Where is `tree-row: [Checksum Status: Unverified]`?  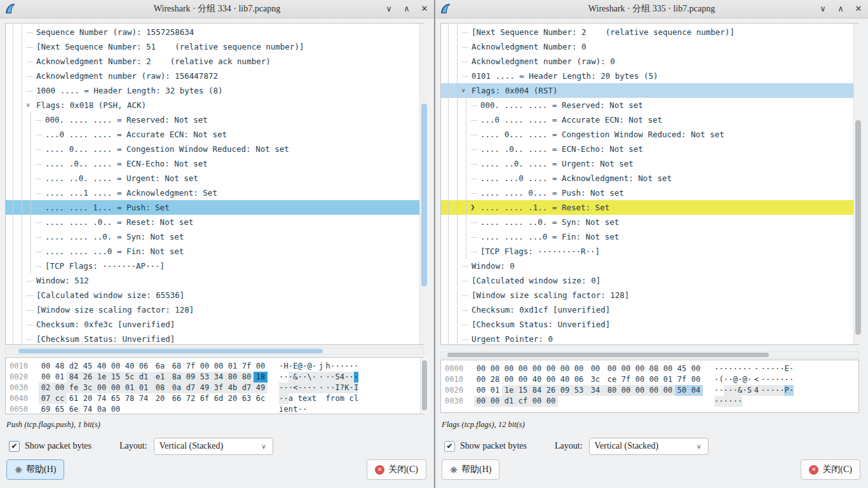 tree-row: [Checksum Status: Unverified] is located at coordinates (649, 324).